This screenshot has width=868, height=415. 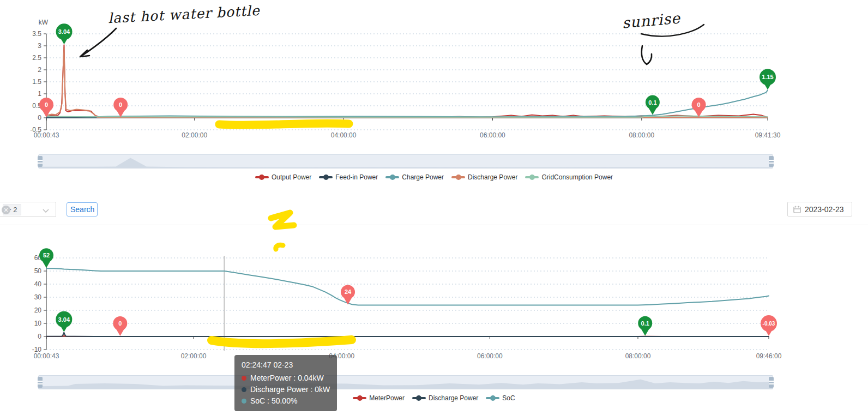 What do you see at coordinates (286, 378) in the screenshot?
I see `tooltip-row: MeterPower : 0.04kW` at bounding box center [286, 378].